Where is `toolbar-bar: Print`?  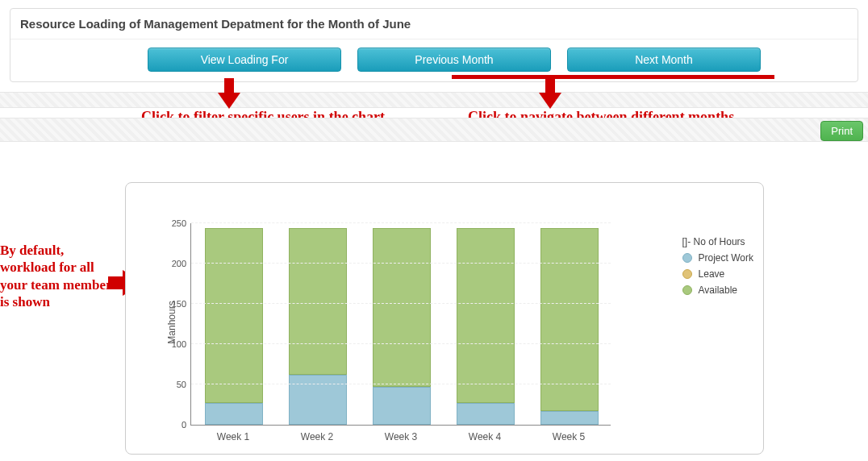 toolbar-bar: Print is located at coordinates (434, 130).